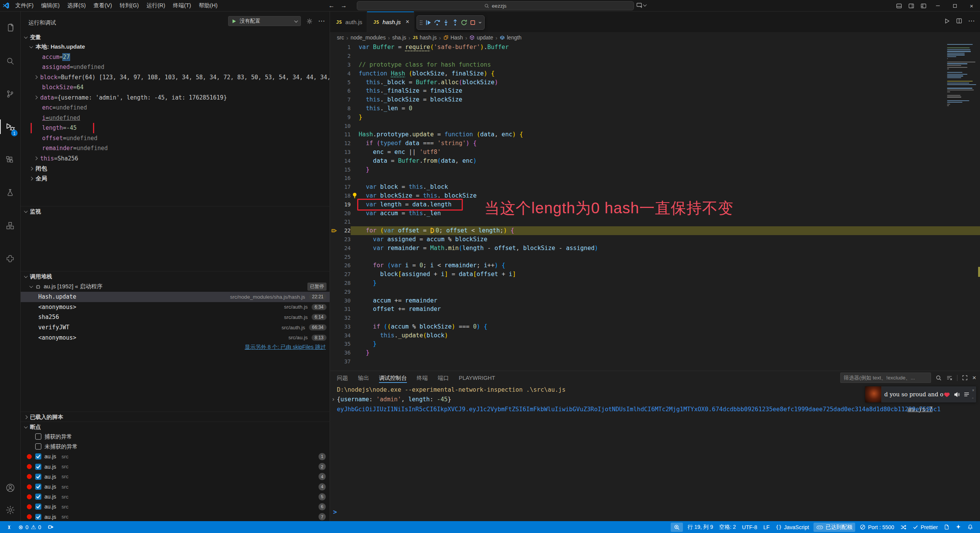 The width and height of the screenshot is (980, 533). Describe the element at coordinates (393, 378) in the screenshot. I see `panel-tab-调试控制台: 调试控制台` at that location.